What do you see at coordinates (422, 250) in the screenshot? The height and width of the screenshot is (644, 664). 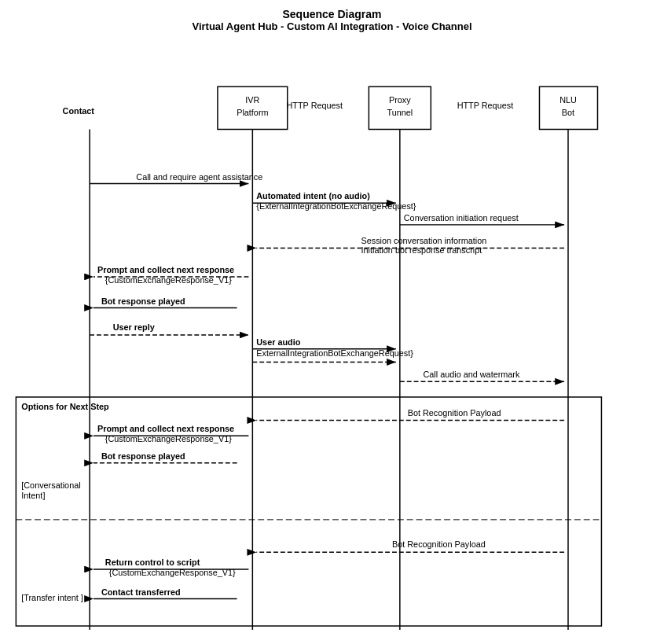 I see `msg-session-info-sublabel: Initiation bot response transcript` at bounding box center [422, 250].